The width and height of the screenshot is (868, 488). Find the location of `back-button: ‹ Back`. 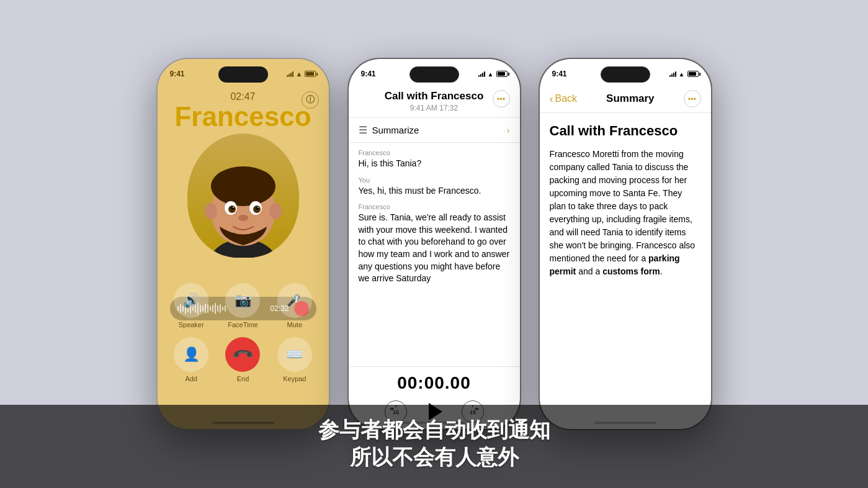

back-button: ‹ Back is located at coordinates (563, 99).